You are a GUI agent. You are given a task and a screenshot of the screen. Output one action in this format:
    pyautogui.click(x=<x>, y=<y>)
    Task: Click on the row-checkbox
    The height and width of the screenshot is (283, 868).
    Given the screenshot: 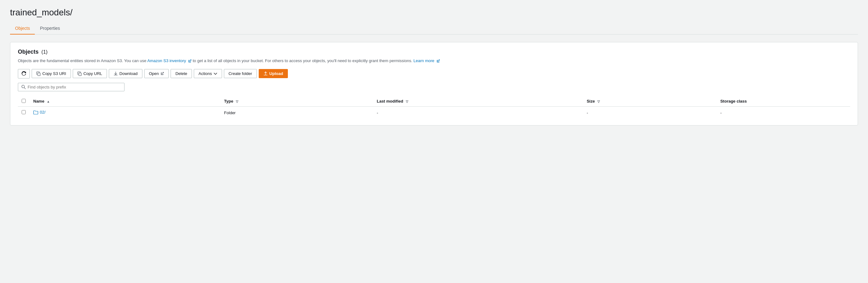 What is the action you would take?
    pyautogui.click(x=24, y=112)
    